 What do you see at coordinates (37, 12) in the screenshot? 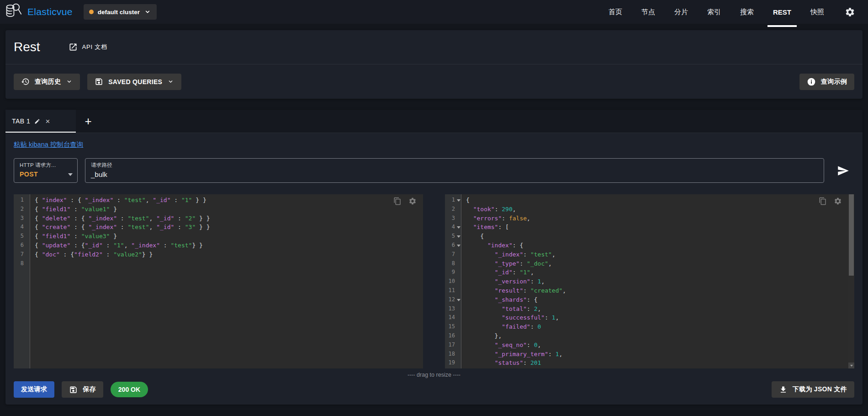
I see `brand: Elasticvue` at bounding box center [37, 12].